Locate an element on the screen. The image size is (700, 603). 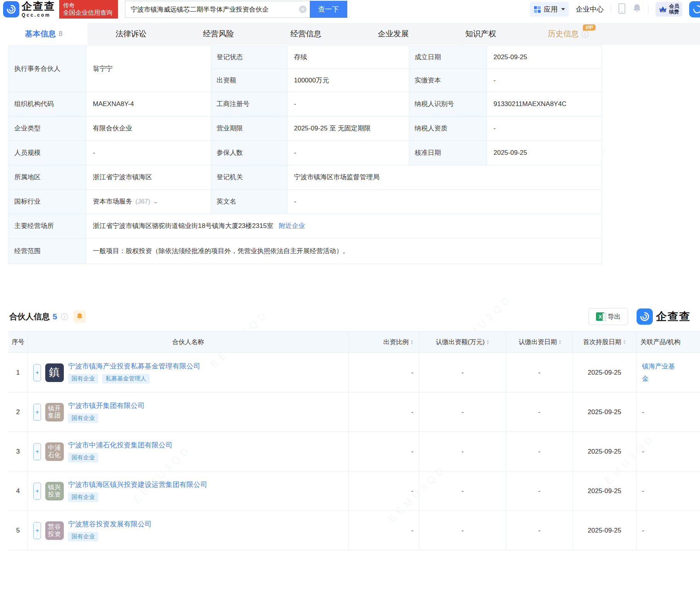
field-label-taxpayer-id: 纳税人识别号 is located at coordinates (448, 104).